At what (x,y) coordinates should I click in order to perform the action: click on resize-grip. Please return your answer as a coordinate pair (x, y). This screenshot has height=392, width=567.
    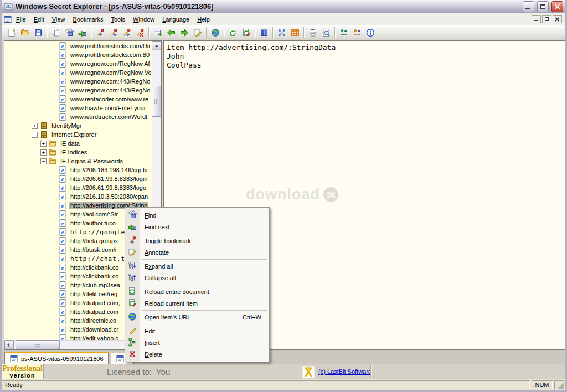
    Looking at the image, I should click on (559, 385).